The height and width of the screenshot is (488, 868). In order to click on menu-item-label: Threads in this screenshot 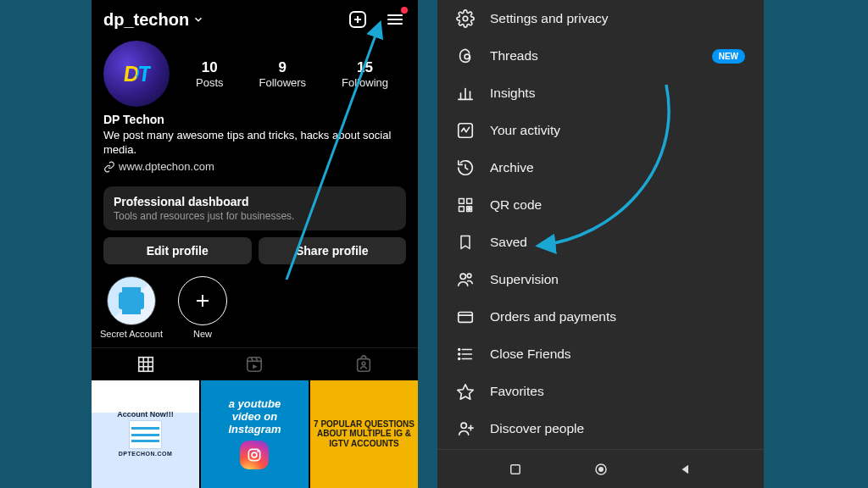, I will do `click(514, 56)`.